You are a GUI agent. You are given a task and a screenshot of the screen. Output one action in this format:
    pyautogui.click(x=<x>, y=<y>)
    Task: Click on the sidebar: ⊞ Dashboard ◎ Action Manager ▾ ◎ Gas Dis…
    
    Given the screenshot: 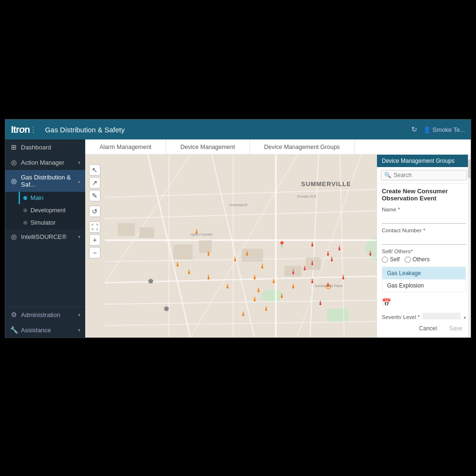 What is the action you would take?
    pyautogui.click(x=45, y=238)
    